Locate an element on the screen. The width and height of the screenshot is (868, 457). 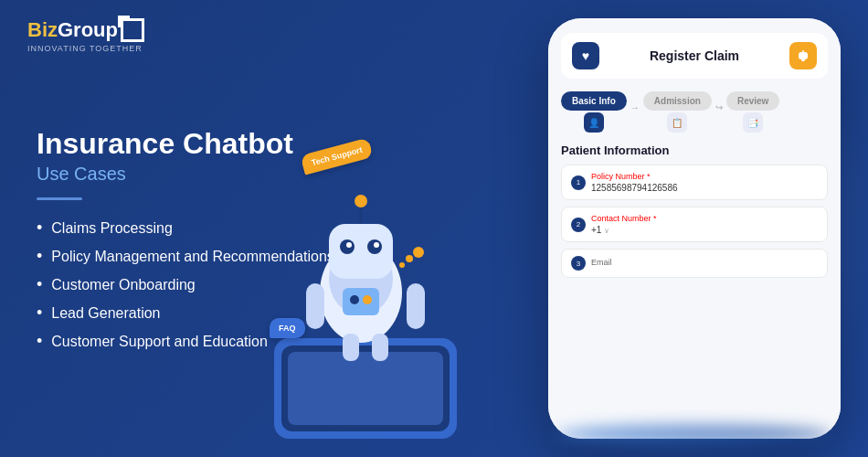
step-icon-admission: 📋 is located at coordinates (677, 122).